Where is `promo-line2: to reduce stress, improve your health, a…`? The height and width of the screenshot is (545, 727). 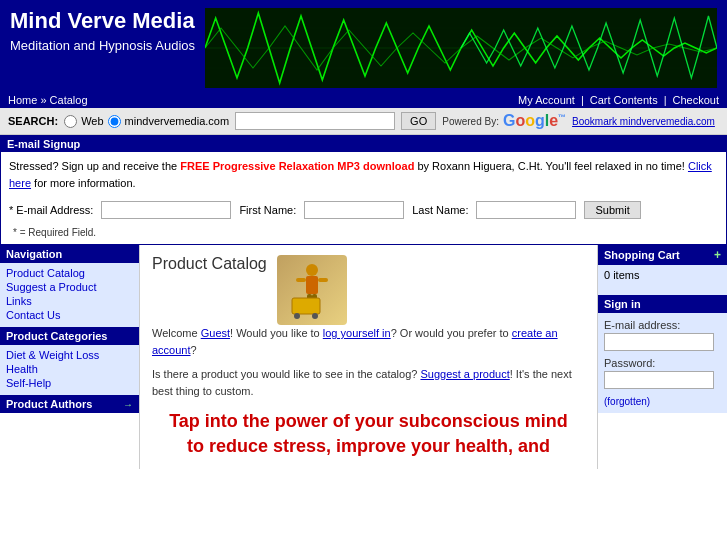
promo-line2: to reduce stress, improve your health, a… is located at coordinates (368, 446).